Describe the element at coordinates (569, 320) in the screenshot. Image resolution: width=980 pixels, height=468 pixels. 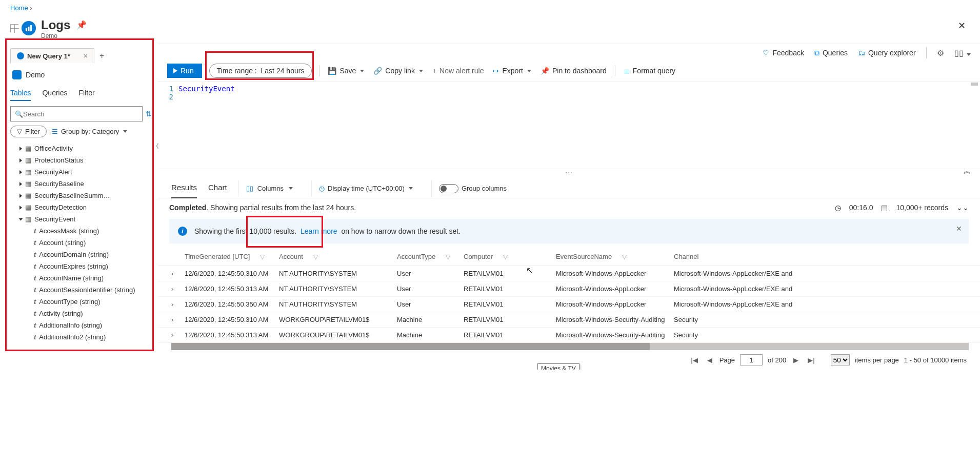
I see `table-row: ›12/6/2020, 12:45:50.310 AMWORKGROUP\RET…` at that location.